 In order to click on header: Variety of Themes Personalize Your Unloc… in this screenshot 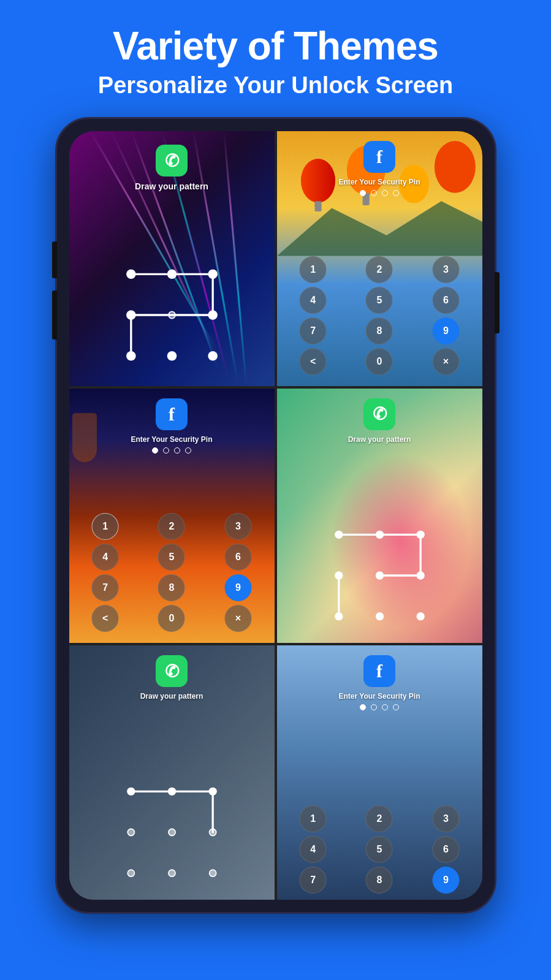, I will do `click(276, 55)`.